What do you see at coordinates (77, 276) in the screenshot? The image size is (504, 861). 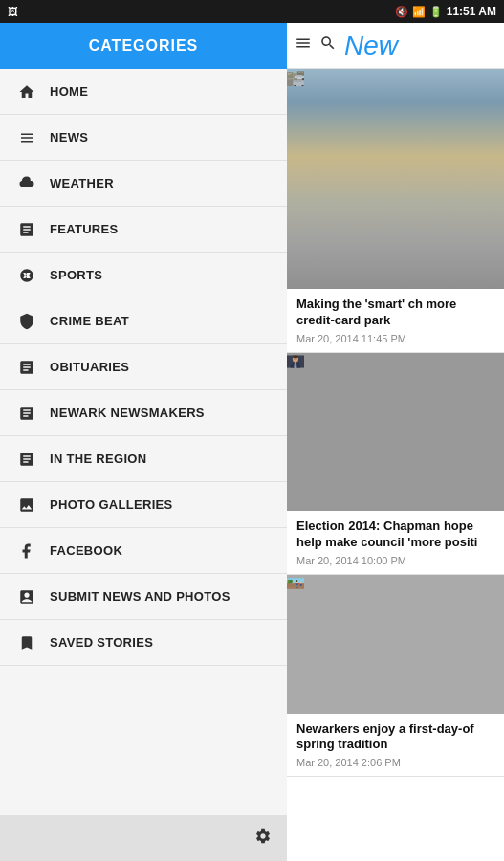 I see `menu-label-sports: SPORTS` at bounding box center [77, 276].